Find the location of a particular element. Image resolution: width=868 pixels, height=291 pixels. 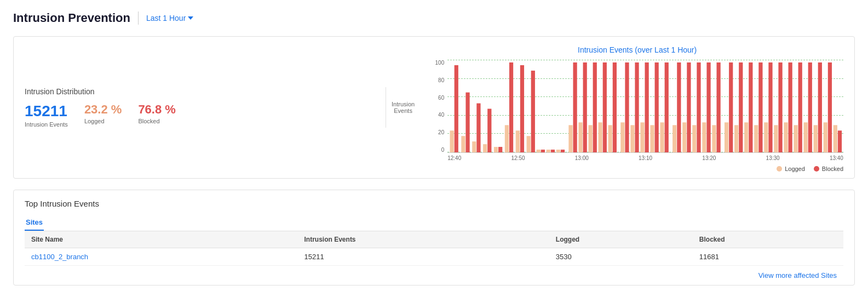

site-name-link: cb1100_2_branch is located at coordinates (60, 256).